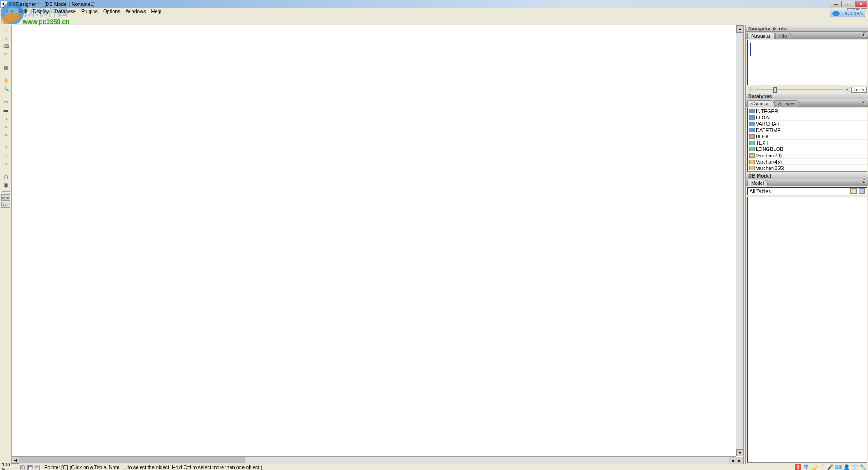 The height and width of the screenshot is (470, 868). I want to click on table-tool: ▭, so click(6, 102).